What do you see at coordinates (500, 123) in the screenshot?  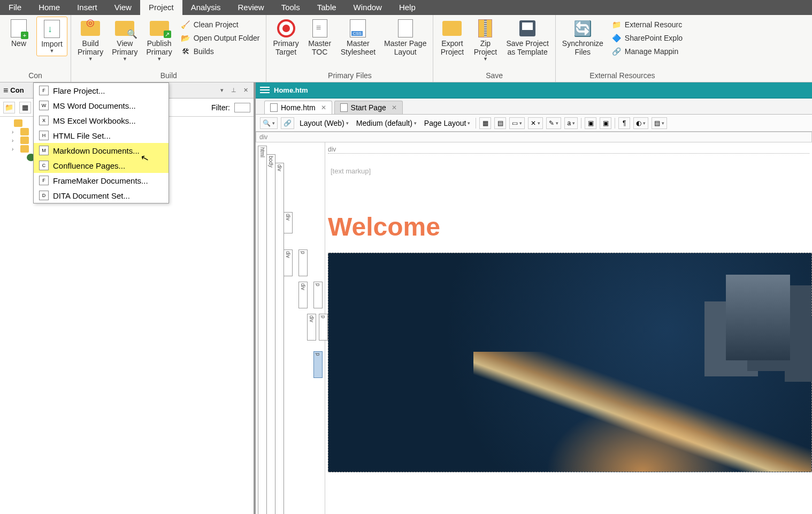 I see `tool-b-icon: ▤` at bounding box center [500, 123].